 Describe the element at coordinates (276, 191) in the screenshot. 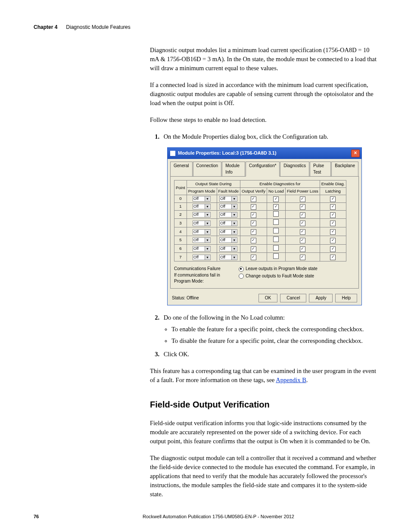

I see `col-no-load: No Load` at that location.